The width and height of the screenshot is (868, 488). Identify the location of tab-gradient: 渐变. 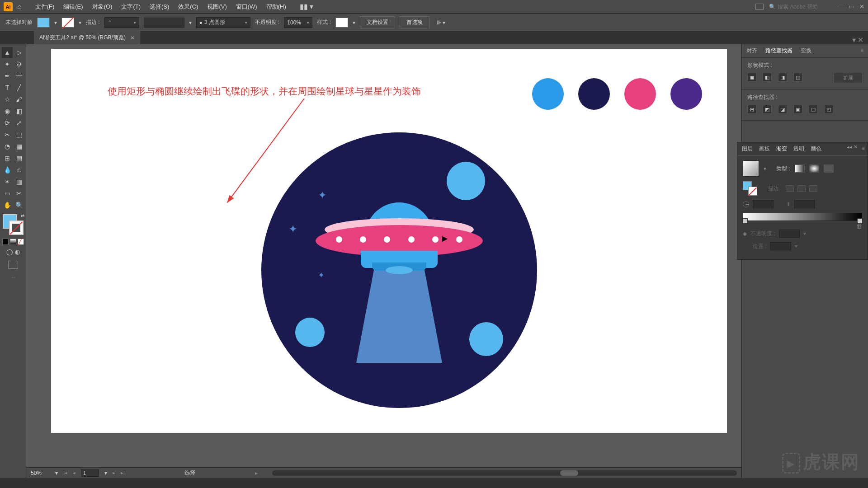
(782, 149).